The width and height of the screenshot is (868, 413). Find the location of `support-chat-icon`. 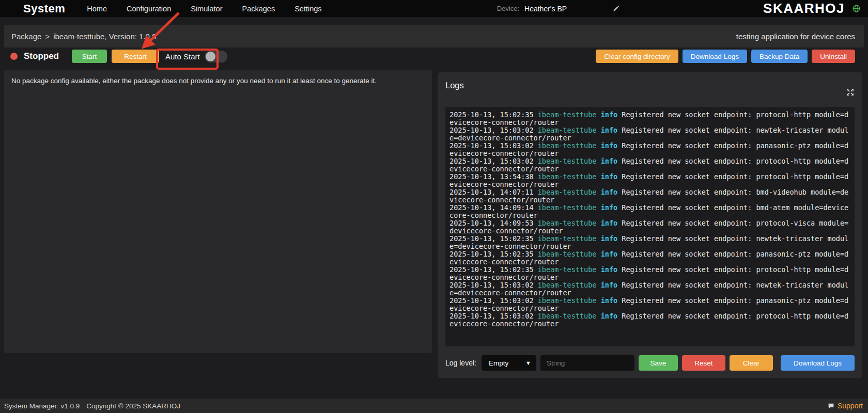

support-chat-icon is located at coordinates (831, 406).